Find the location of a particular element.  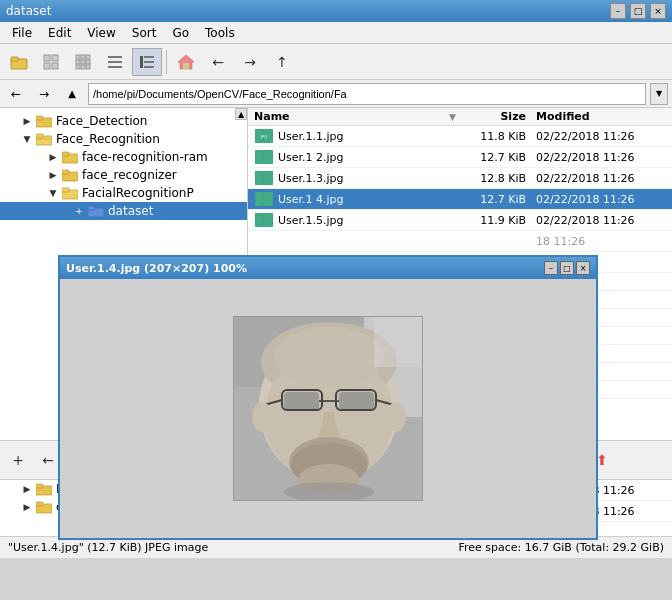

file-row-2: User.1.3.jpg 12.8 KiB 02/22/2018 11:26 is located at coordinates (460, 178).